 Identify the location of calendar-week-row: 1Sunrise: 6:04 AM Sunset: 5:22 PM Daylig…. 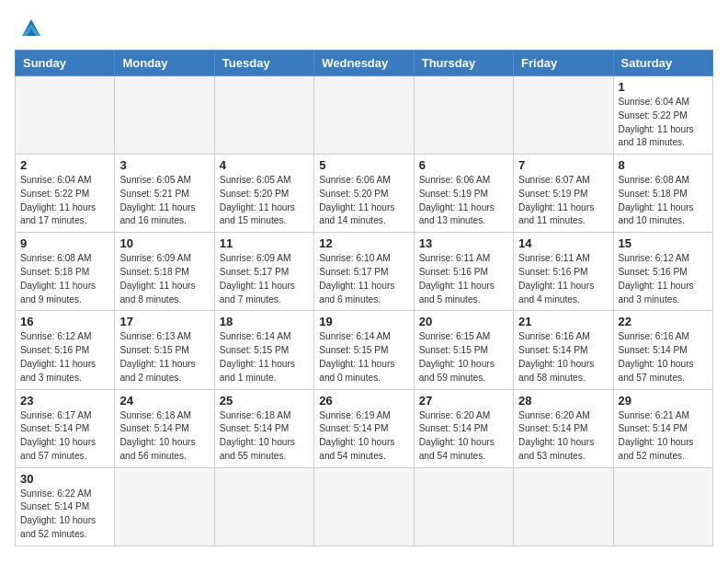
(364, 116).